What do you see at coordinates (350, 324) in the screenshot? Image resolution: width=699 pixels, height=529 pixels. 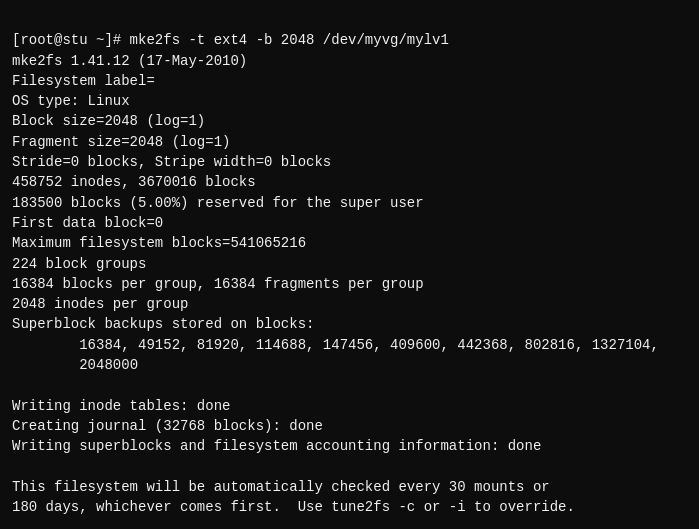 I see `terminal-line-l15: Superblock backups stored on blocks:` at bounding box center [350, 324].